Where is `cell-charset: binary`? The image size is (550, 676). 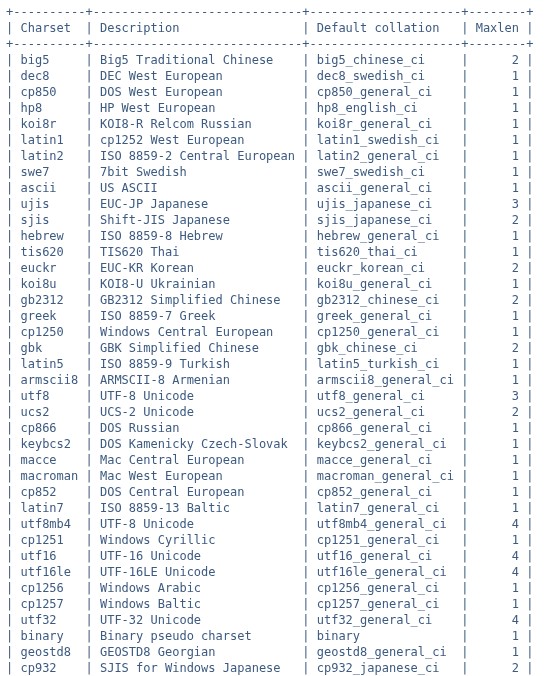
cell-charset: binary is located at coordinates (49, 636).